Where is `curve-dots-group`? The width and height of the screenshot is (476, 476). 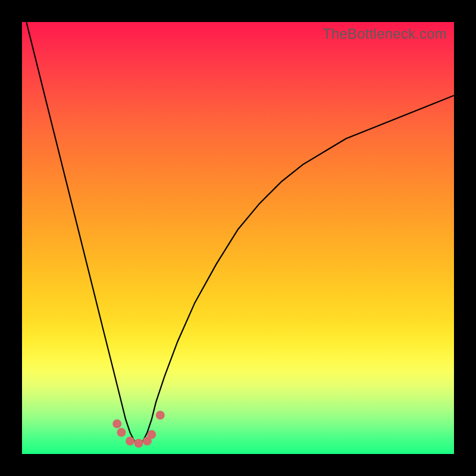 curve-dots-group is located at coordinates (139, 429).